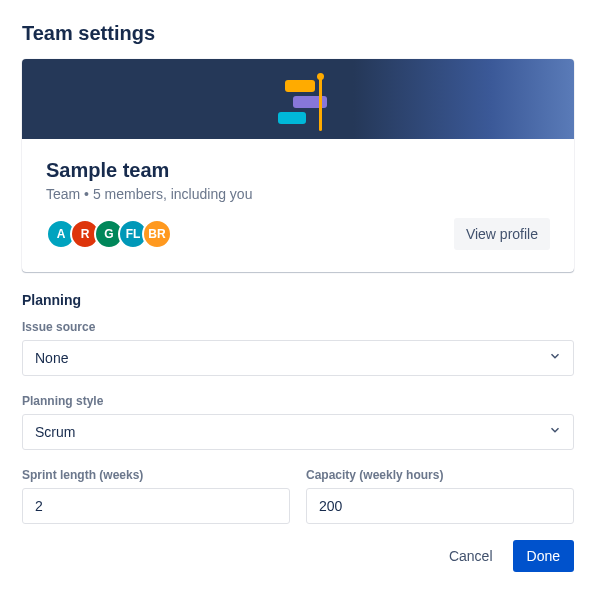  Describe the element at coordinates (298, 358) in the screenshot. I see `issue-source-select: None` at that location.